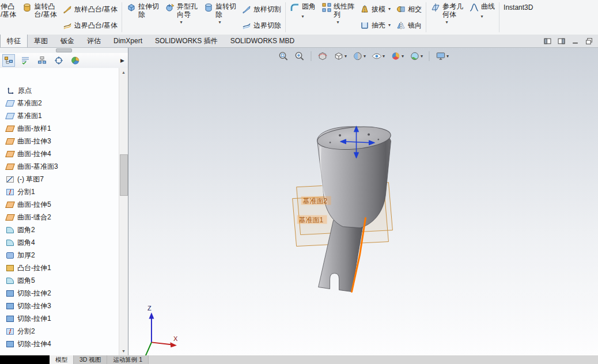 Image resolution: width=598 pixels, height=364 pixels. I want to click on boundary-cut-icon, so click(247, 25).